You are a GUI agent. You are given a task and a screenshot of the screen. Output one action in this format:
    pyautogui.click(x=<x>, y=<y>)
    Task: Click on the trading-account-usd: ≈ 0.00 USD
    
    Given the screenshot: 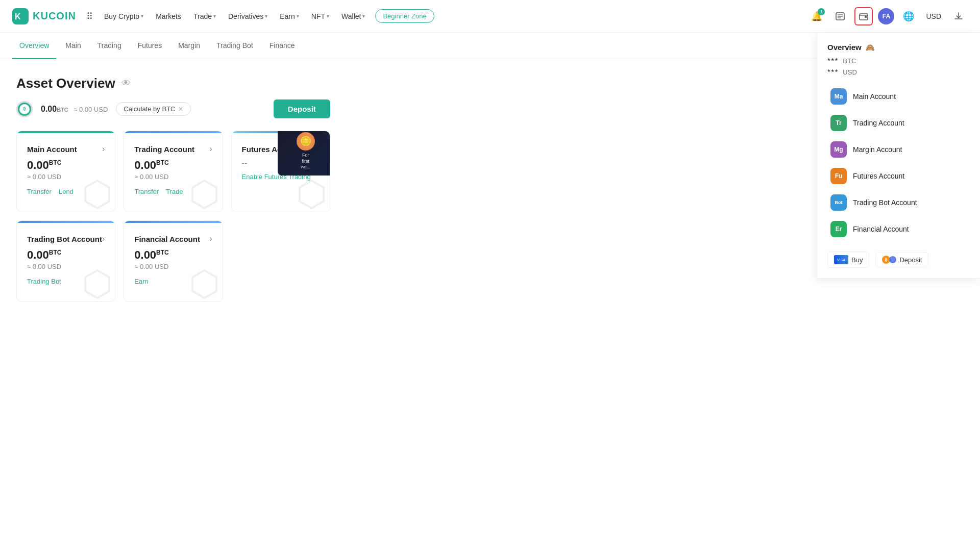 What is the action you would take?
    pyautogui.click(x=173, y=177)
    